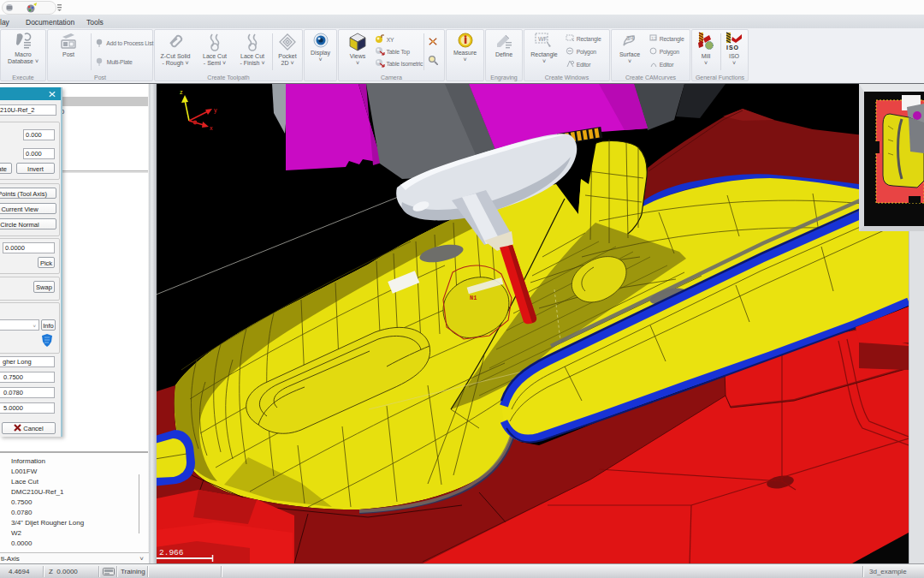 The width and height of the screenshot is (924, 578). I want to click on svg-text: 12, so click(654, 39).